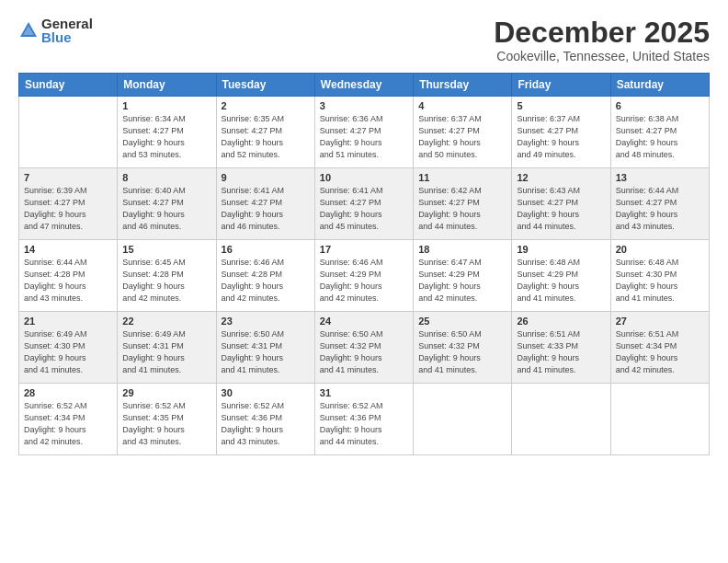 Image resolution: width=728 pixels, height=563 pixels. What do you see at coordinates (68, 249) in the screenshot?
I see `day-number: 14` at bounding box center [68, 249].